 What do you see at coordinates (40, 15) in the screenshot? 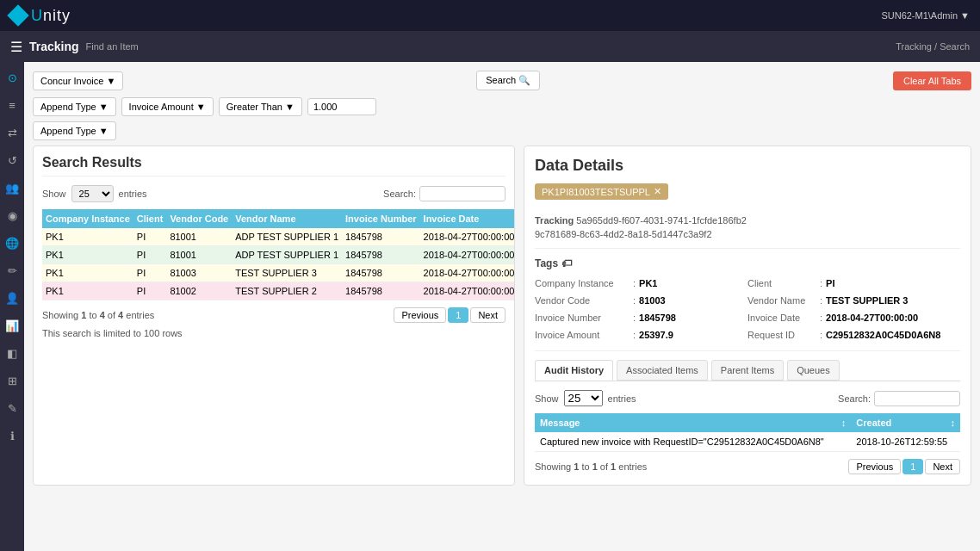
I see `logo: Unity` at bounding box center [40, 15].